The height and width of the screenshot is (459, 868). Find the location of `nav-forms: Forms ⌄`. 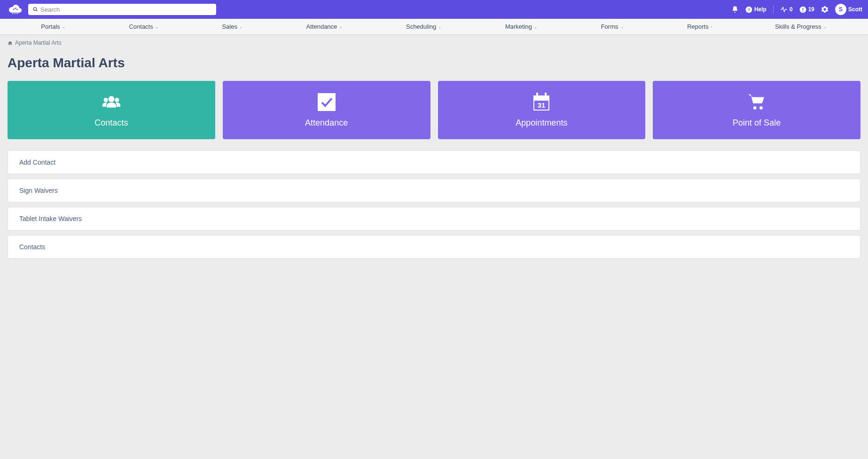

nav-forms: Forms ⌄ is located at coordinates (613, 26).